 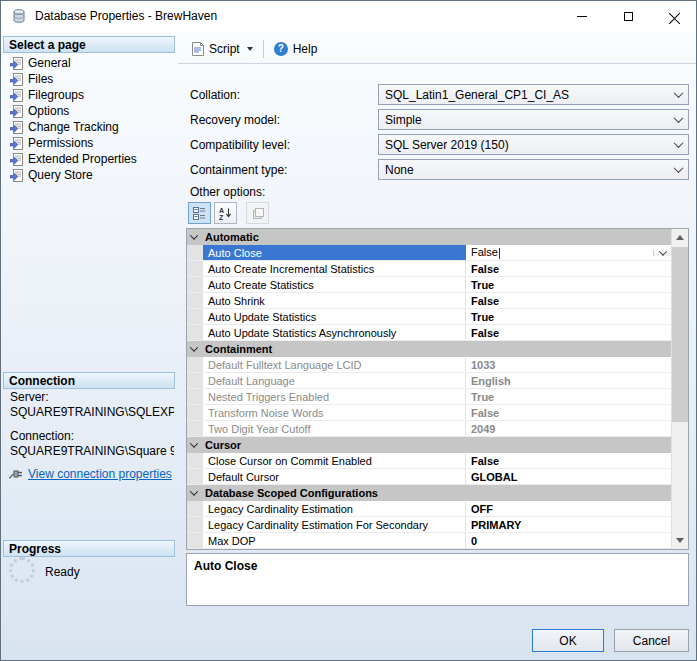 What do you see at coordinates (100, 474) in the screenshot?
I see `view-connection-properties-link: View connection properties` at bounding box center [100, 474].